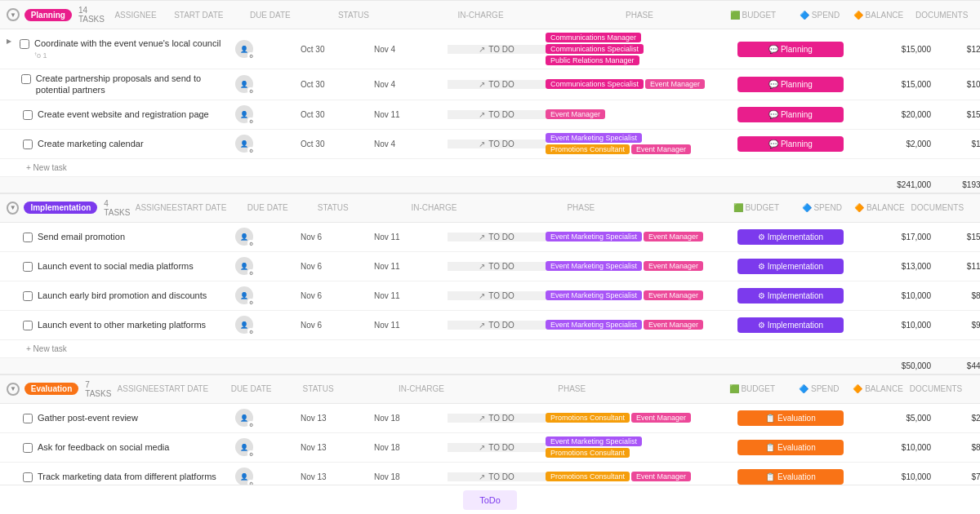  What do you see at coordinates (13, 208) in the screenshot?
I see `implementation-collapse-btn: ▼` at bounding box center [13, 208].